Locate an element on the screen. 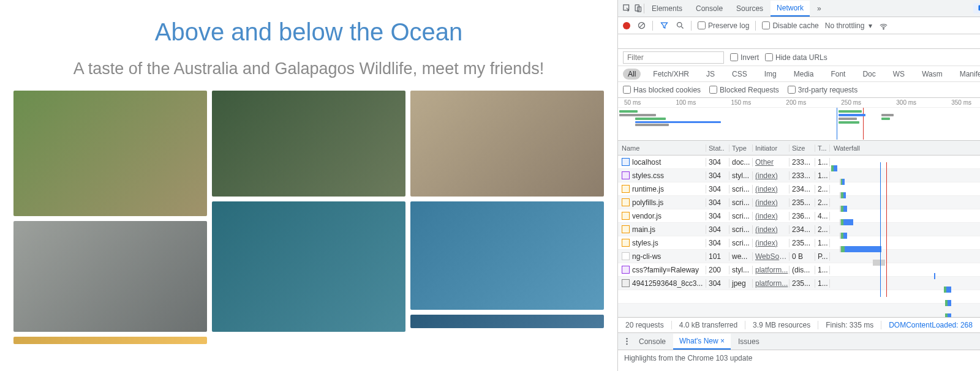 This screenshot has width=980, height=371. import-export-bar is located at coordinates (799, 42).